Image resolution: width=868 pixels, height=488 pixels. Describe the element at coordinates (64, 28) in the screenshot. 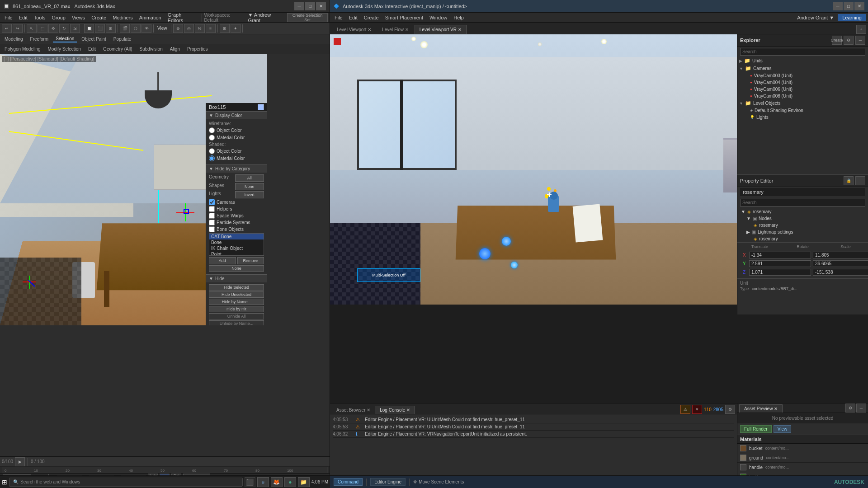

I see `rotate-btn: ↻` at that location.